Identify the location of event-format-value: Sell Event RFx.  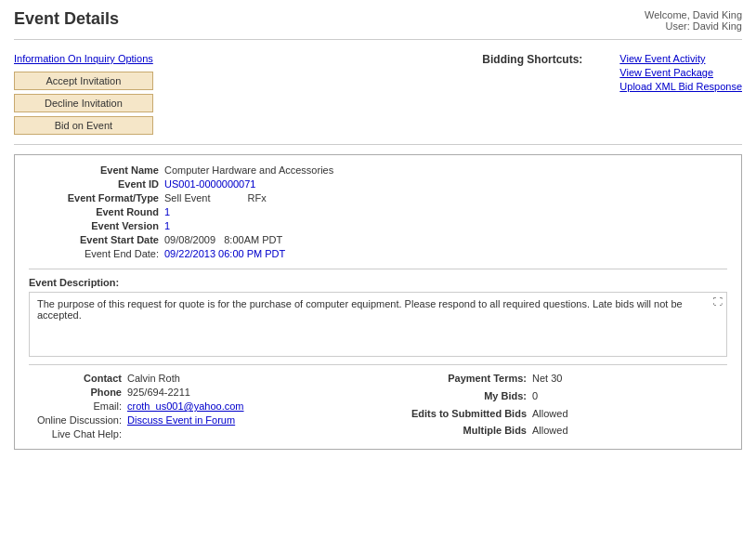
(446, 198).